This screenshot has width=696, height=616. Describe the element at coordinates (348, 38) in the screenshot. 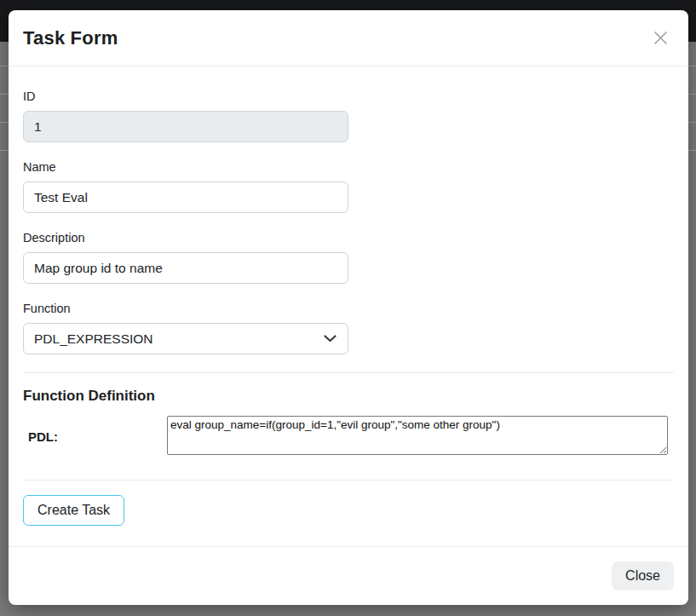

I see `modal-header: Task Form` at that location.